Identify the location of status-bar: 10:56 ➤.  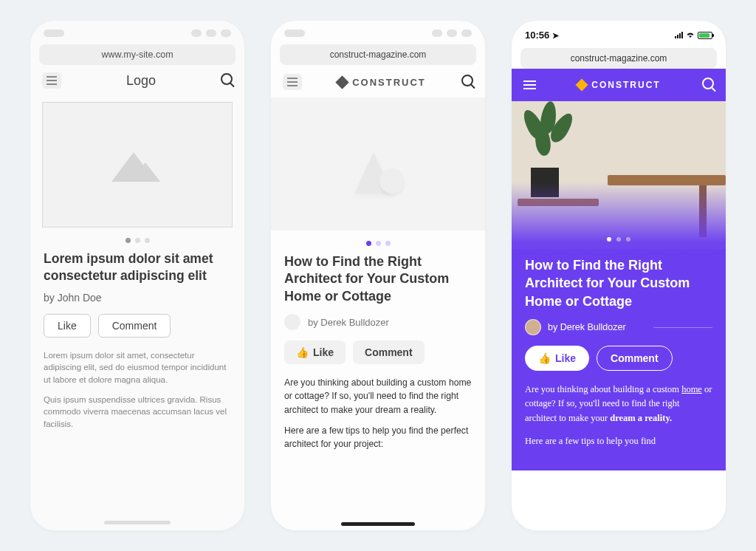
(619, 32).